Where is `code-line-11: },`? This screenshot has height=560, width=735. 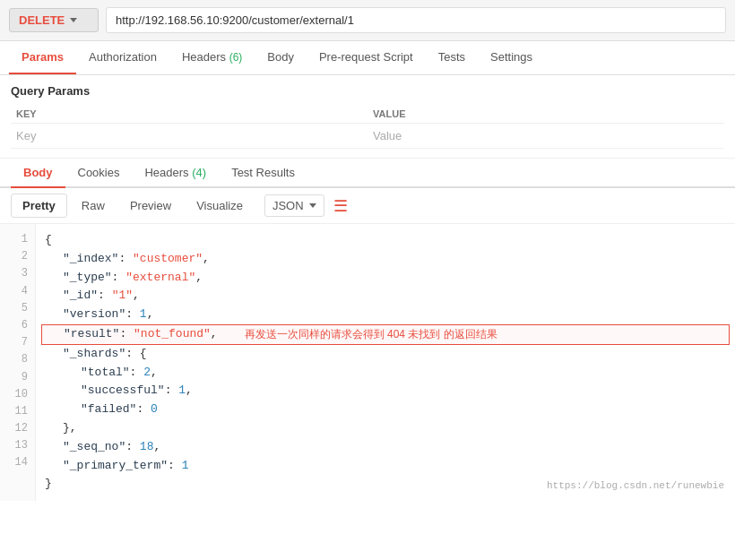 code-line-11: }, is located at coordinates (385, 428).